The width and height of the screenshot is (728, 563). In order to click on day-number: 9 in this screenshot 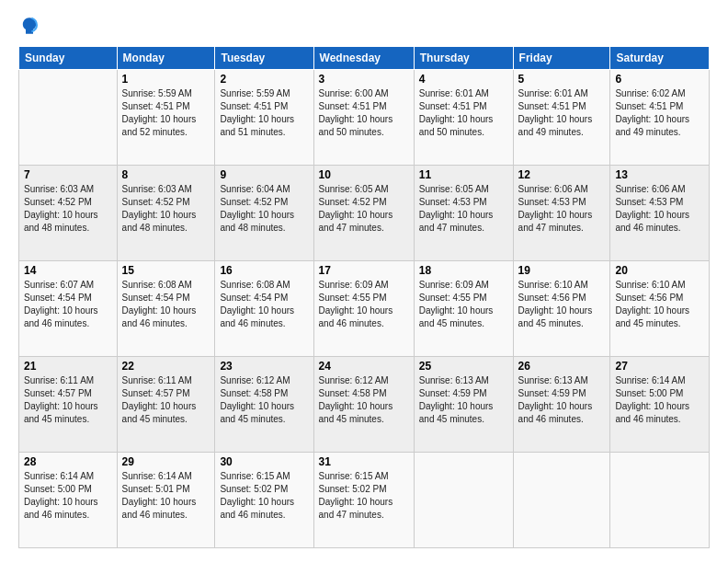, I will do `click(264, 175)`.